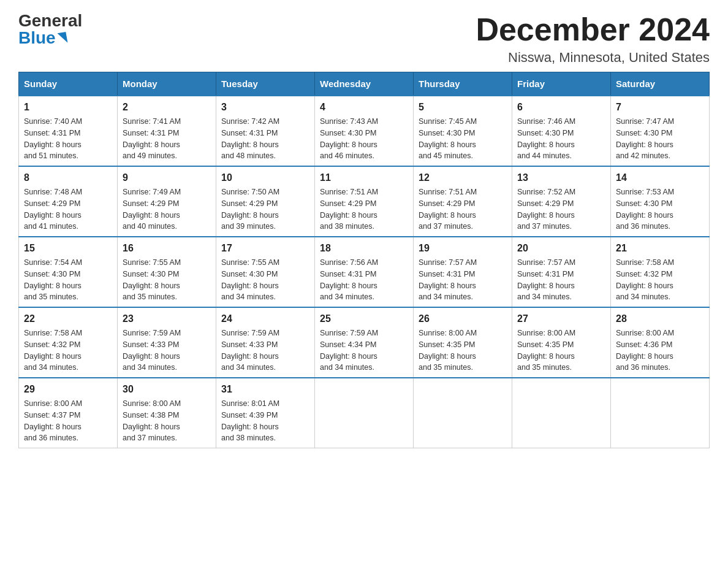 Image resolution: width=728 pixels, height=563 pixels. Describe the element at coordinates (661, 342) in the screenshot. I see `table-row: 28 Sunrise: 8:00 AMSunset: 4:36 PMDaylig…` at that location.